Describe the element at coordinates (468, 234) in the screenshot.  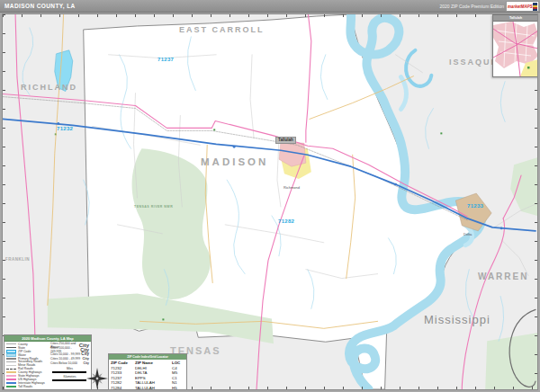
I see `city-label-delta: Delta` at that location.